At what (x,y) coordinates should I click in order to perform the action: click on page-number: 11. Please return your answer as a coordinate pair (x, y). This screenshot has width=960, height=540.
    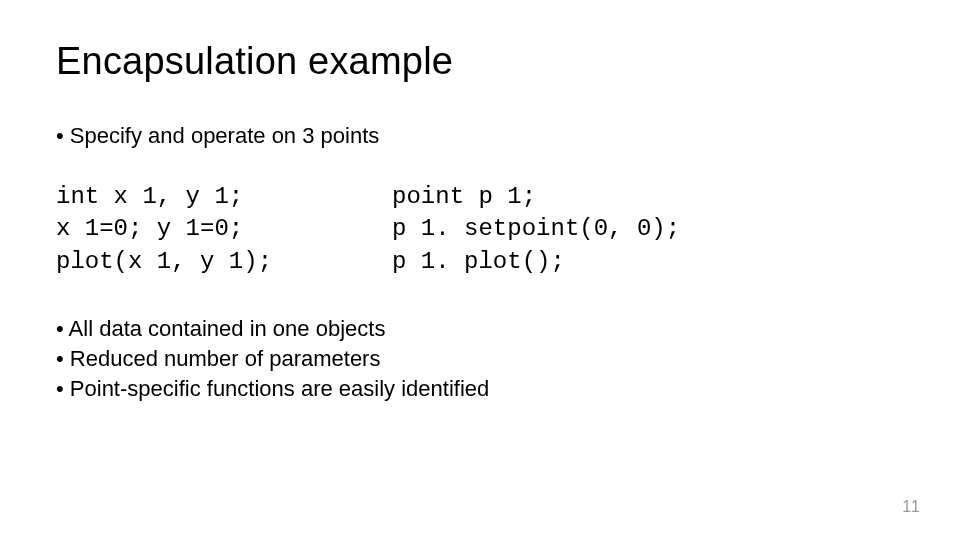
    Looking at the image, I should click on (911, 507).